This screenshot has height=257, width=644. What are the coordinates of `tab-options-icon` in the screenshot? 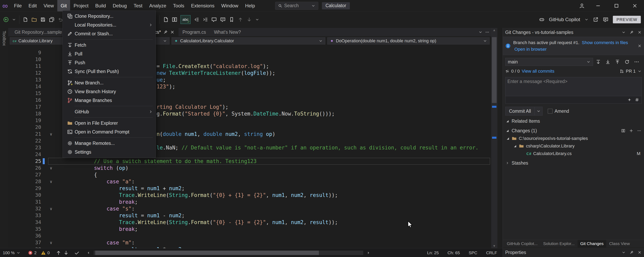 It's located at (487, 32).